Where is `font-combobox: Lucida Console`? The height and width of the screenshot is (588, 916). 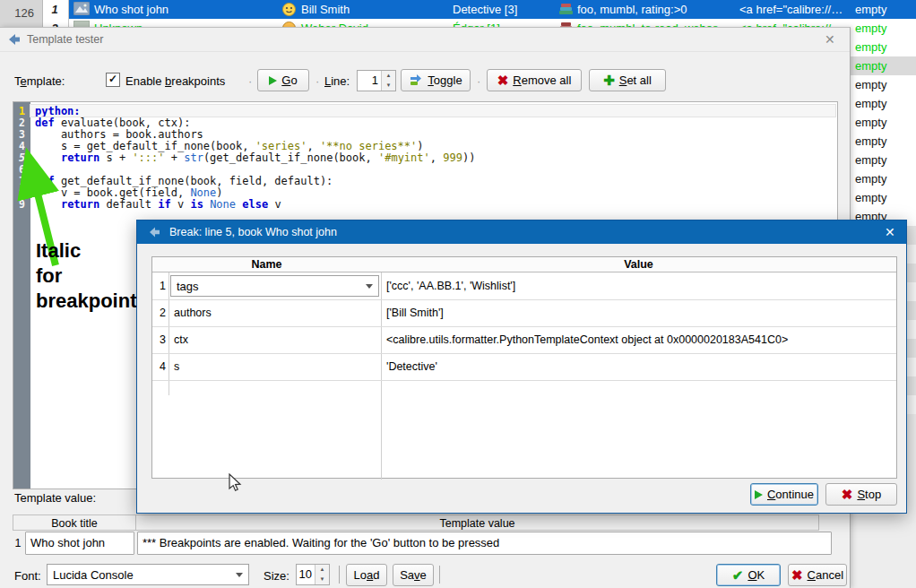 font-combobox: Lucida Console is located at coordinates (148, 575).